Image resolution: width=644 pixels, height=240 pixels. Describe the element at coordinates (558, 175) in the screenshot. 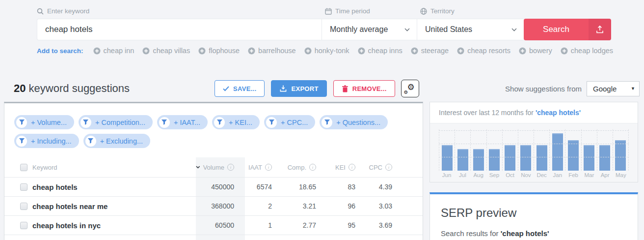

I see `chart-month-label: Jan` at that location.